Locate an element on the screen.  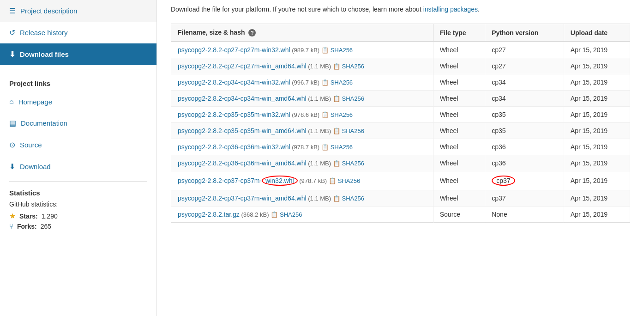
file-link: psycopg2-2.8.2-cp27-cp27m-win32.whl is located at coordinates (234, 50).